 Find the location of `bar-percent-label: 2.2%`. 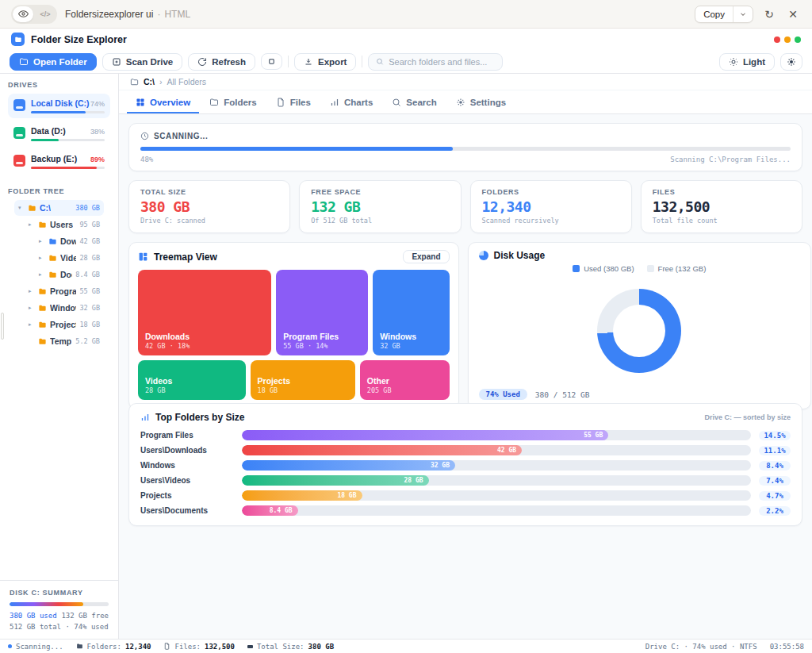

bar-percent-label: 2.2% is located at coordinates (775, 511).